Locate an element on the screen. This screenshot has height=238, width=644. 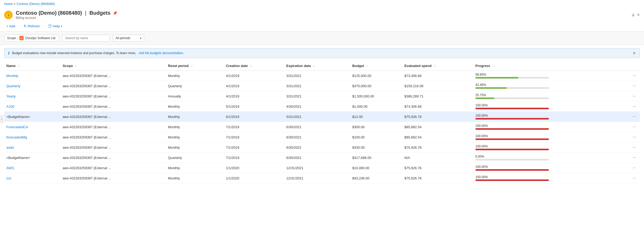
col-scope: Scope ↑↓ is located at coordinates (113, 66).